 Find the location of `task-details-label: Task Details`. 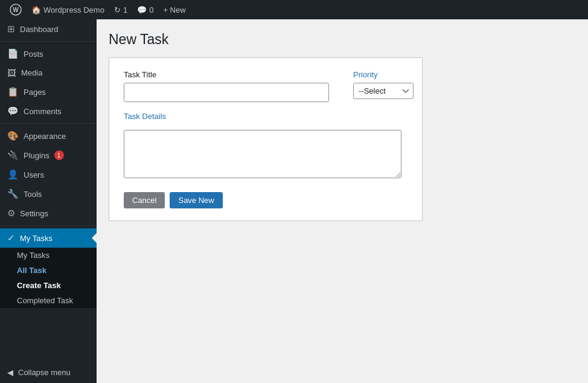

task-details-label: Task Details is located at coordinates (145, 116).